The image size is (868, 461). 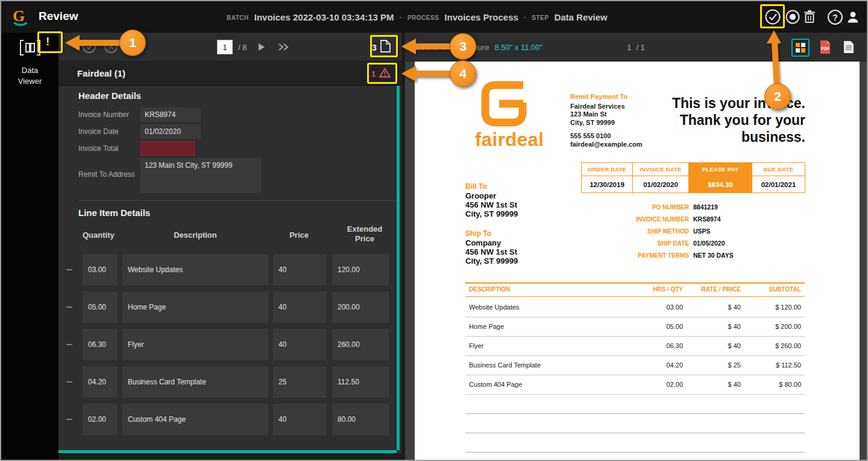 I want to click on invoice-total-label: Invoice Total, so click(x=99, y=148).